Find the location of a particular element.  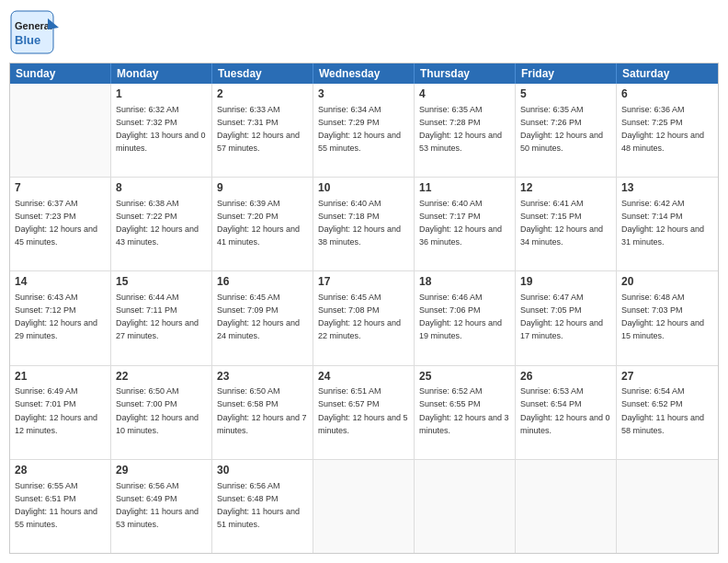

sunset-text: Sunset: 7:17 PM is located at coordinates (450, 216).